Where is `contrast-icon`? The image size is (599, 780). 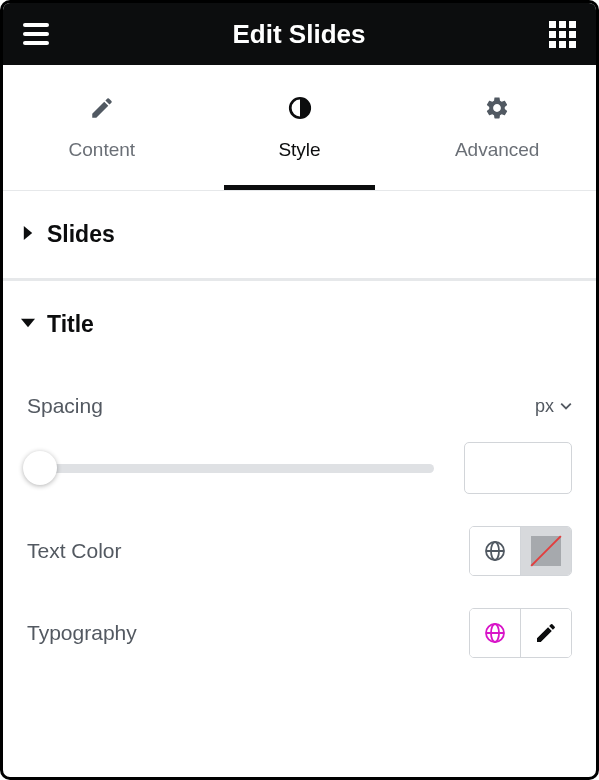
contrast-icon is located at coordinates (300, 110).